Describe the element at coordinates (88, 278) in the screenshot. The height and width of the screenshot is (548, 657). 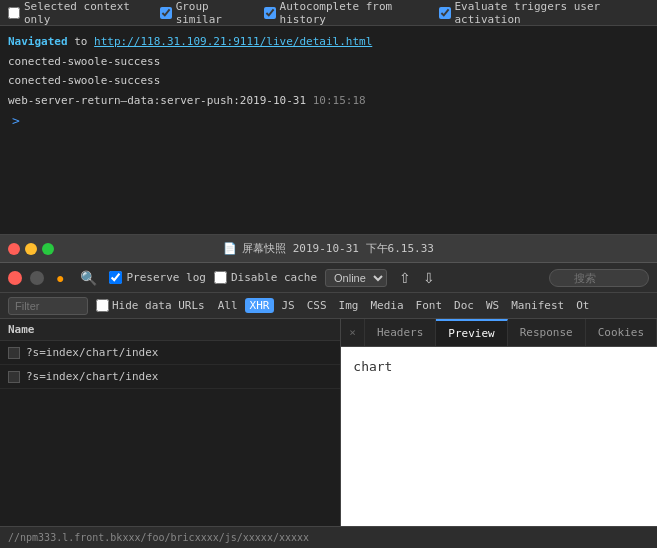
I see `search-icon-btn: 🔍` at that location.